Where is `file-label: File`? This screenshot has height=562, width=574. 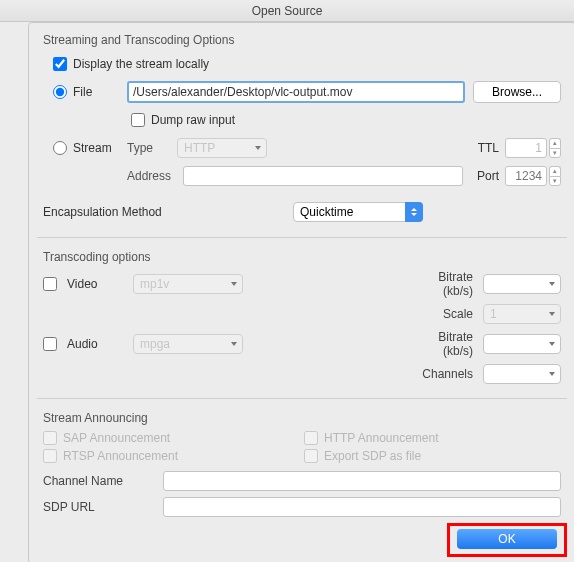
file-label: File is located at coordinates (96, 92).